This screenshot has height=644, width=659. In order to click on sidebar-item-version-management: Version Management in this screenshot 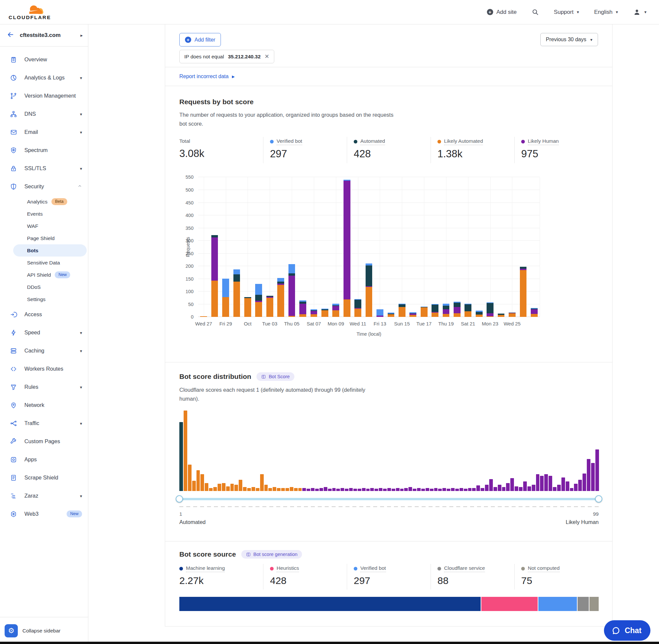, I will do `click(44, 96)`.